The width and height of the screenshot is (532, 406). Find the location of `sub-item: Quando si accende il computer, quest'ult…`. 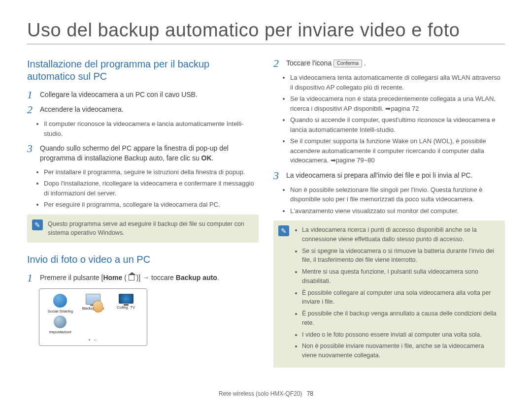

sub-item: Quando si accende il computer, quest'ult… is located at coordinates (398, 125).